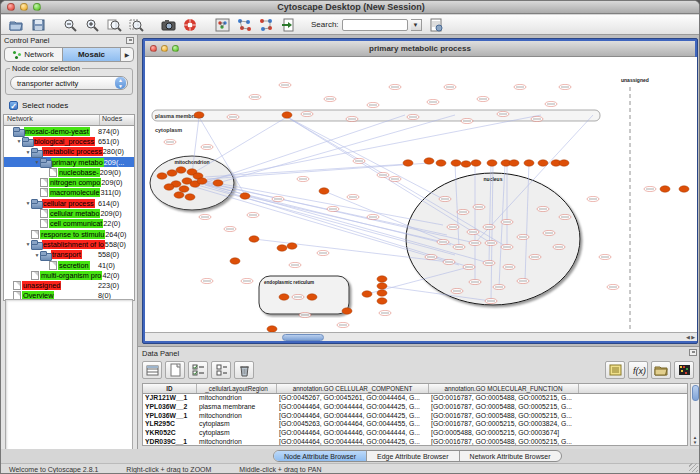 This screenshot has width=700, height=474. What do you see at coordinates (221, 370) in the screenshot?
I see `unselect-attributes-icon` at bounding box center [221, 370].